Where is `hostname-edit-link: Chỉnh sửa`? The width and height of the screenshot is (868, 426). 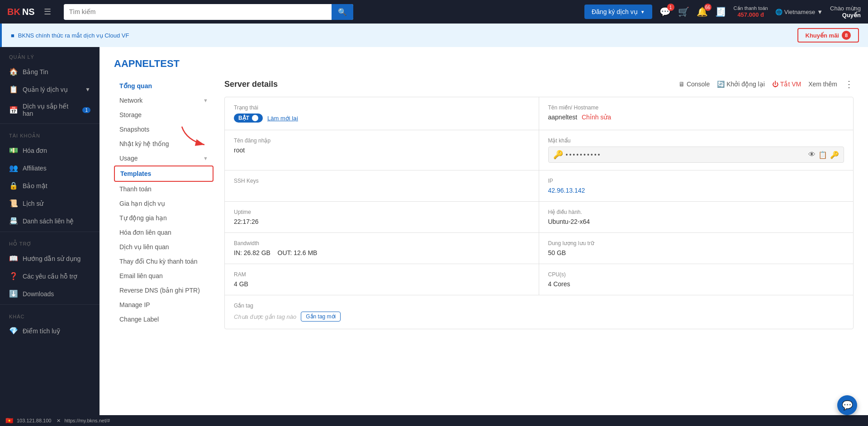
hostname-edit-link: Chỉnh sửa is located at coordinates (596, 117).